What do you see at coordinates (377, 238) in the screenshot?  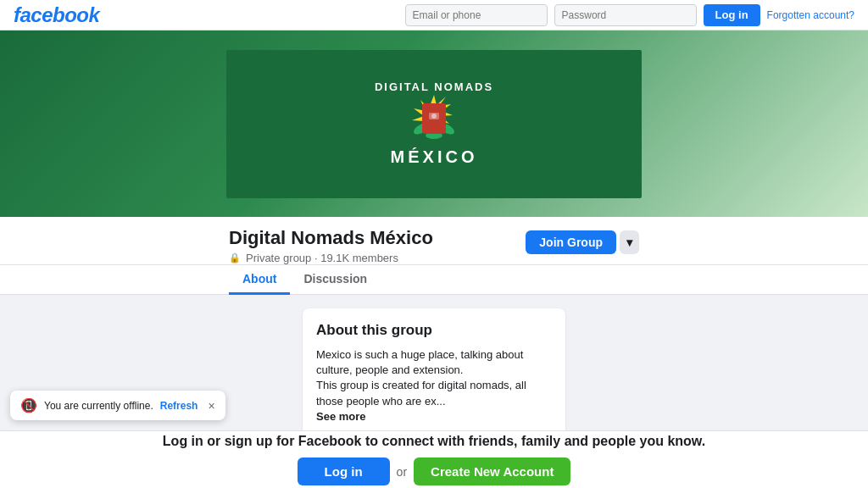 I see `group-title: Digital Nomads México` at bounding box center [377, 238].